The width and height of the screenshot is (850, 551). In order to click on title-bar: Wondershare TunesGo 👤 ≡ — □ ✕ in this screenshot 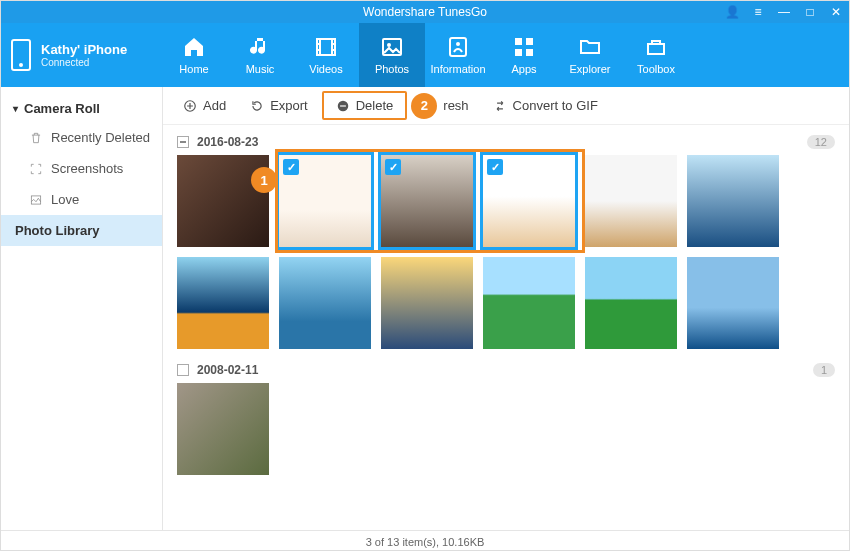, I will do `click(425, 12)`.